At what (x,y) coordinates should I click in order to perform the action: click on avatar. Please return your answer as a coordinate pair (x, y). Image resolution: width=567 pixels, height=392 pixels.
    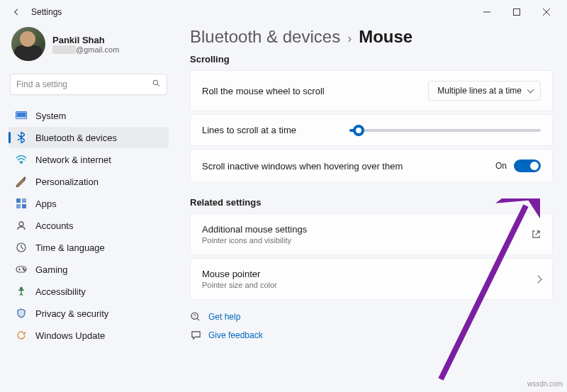
    Looking at the image, I should click on (28, 44).